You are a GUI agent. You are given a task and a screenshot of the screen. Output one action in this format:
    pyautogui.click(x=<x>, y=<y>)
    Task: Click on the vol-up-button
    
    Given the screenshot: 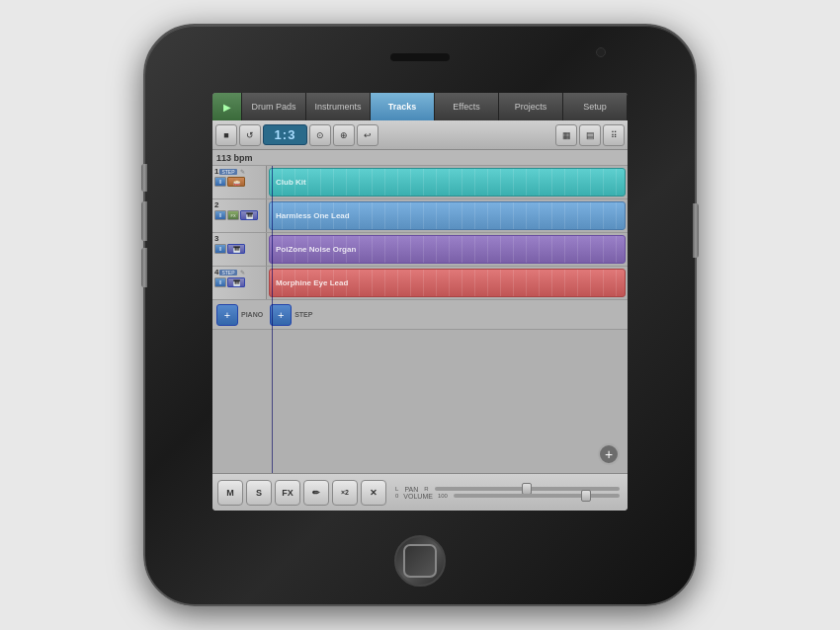 What is the action you would take?
    pyautogui.click(x=144, y=221)
    